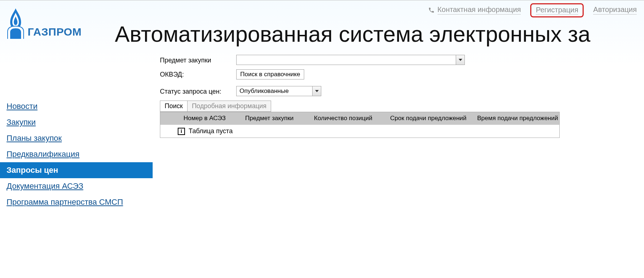  Describe the element at coordinates (76, 122) in the screenshot. I see `nav-procurement: Закупки` at that location.